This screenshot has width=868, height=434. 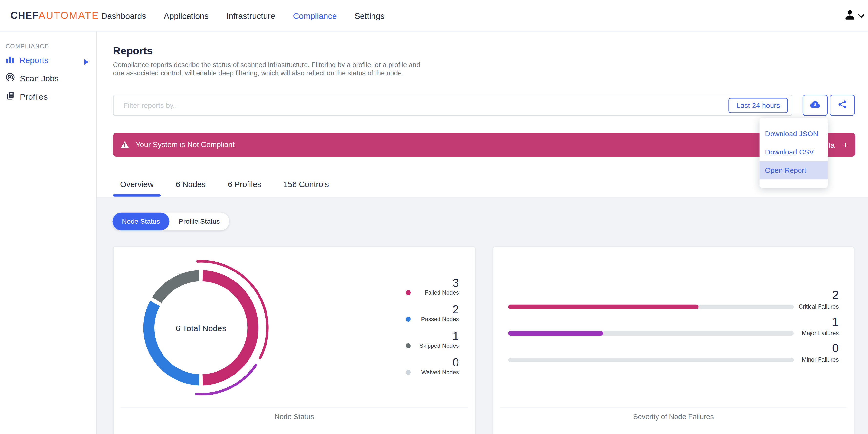 What do you see at coordinates (201, 328) in the screenshot?
I see `node-status-donut-chart: 6 Total Nodes` at bounding box center [201, 328].